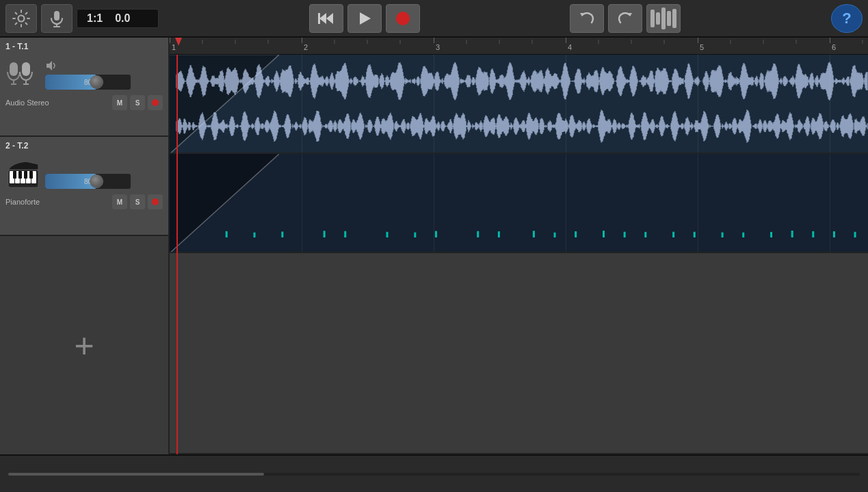 The height and width of the screenshot is (492, 868). What do you see at coordinates (88, 181) in the screenshot?
I see `volume-slider-2: 80` at bounding box center [88, 181].